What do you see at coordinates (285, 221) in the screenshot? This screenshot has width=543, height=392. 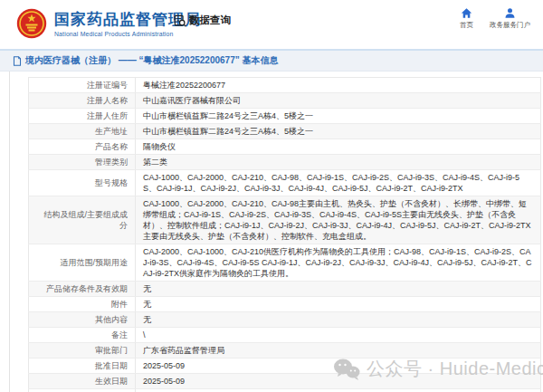 I see `table-row: 结构及组成/主要组成成分CAJ-1000、CAJ-2000、CAJ-210、CA…` at bounding box center [285, 221].